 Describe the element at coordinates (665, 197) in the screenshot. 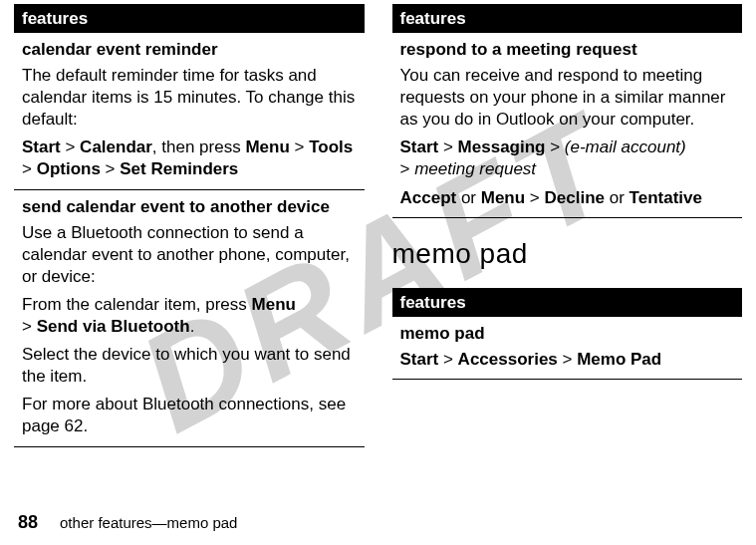

I see `path-step: Tentative` at that location.